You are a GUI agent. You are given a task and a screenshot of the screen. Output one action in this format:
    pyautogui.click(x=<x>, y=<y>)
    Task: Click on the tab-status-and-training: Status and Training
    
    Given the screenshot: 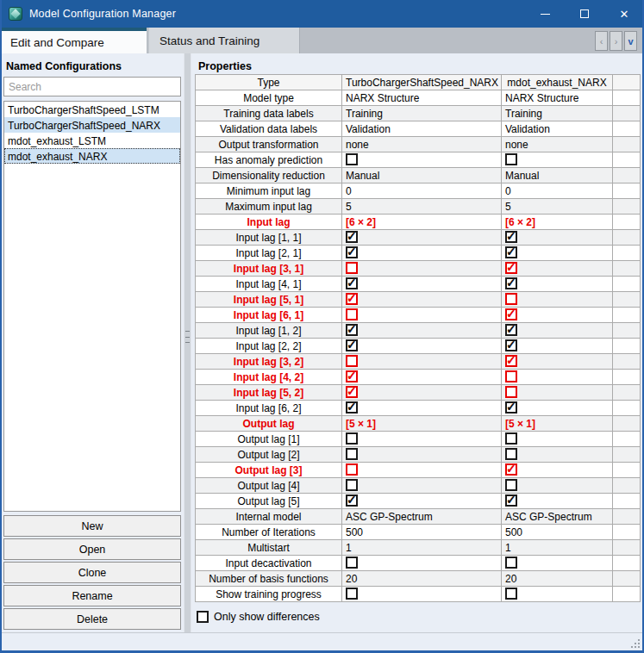 What is the action you would take?
    pyautogui.click(x=224, y=40)
    